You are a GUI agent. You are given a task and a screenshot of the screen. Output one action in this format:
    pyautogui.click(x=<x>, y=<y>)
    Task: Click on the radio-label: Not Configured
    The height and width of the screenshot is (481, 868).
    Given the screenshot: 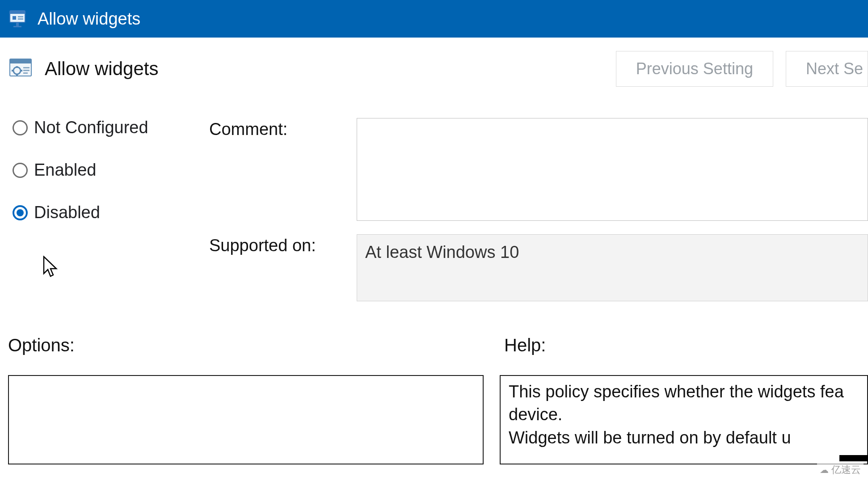 What is the action you would take?
    pyautogui.click(x=91, y=128)
    